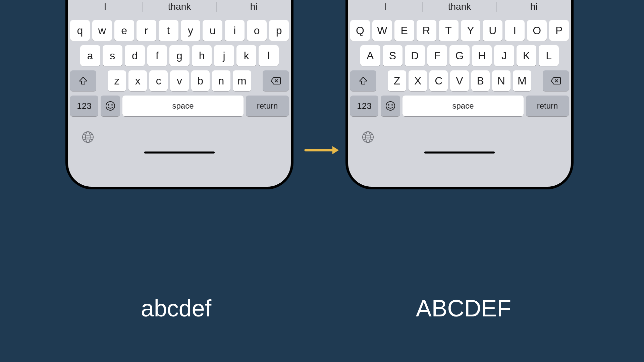 The width and height of the screenshot is (644, 362). Describe the element at coordinates (247, 56) in the screenshot. I see `key-k: k` at that location.